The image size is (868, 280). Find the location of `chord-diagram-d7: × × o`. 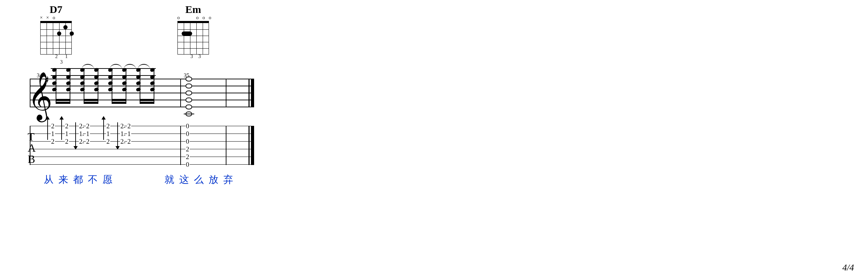

chord-diagram-d7: × × o is located at coordinates (56, 35).